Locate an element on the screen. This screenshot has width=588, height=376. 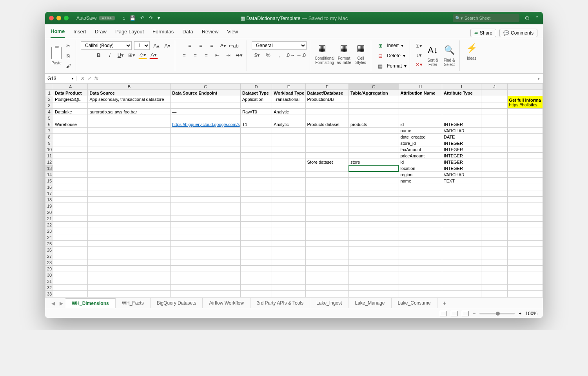
cell: — is located at coordinates (205, 112).